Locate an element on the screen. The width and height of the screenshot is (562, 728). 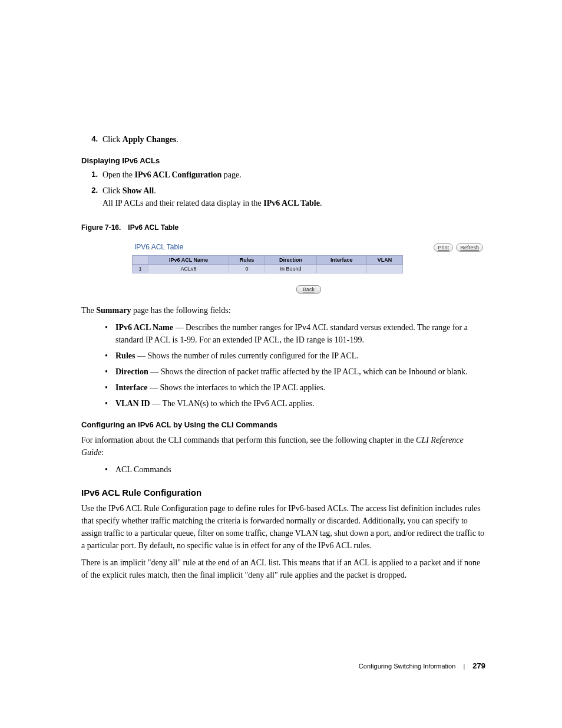
cli-bullets: ACL Commands is located at coordinates (294, 469).